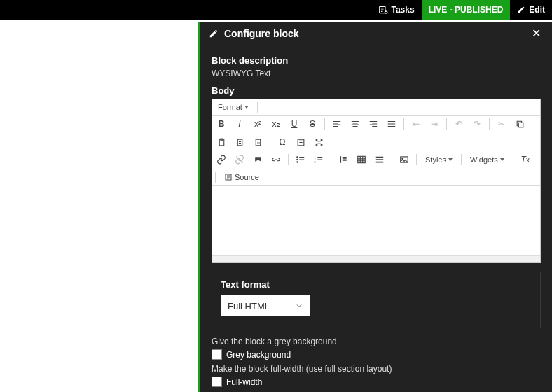 Image resolution: width=552 pixels, height=392 pixels. Describe the element at coordinates (343, 160) in the screenshot. I see `blockquote-icon` at that location.